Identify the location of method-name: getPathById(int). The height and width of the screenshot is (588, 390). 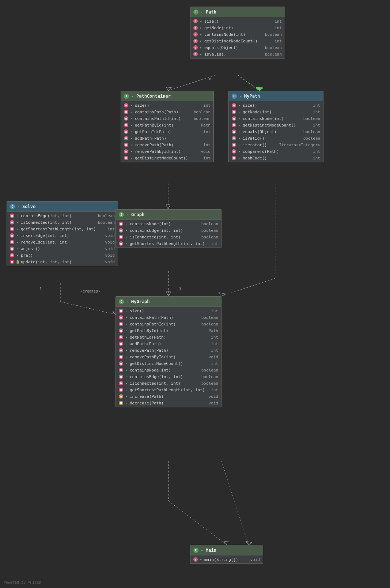
(169, 331).